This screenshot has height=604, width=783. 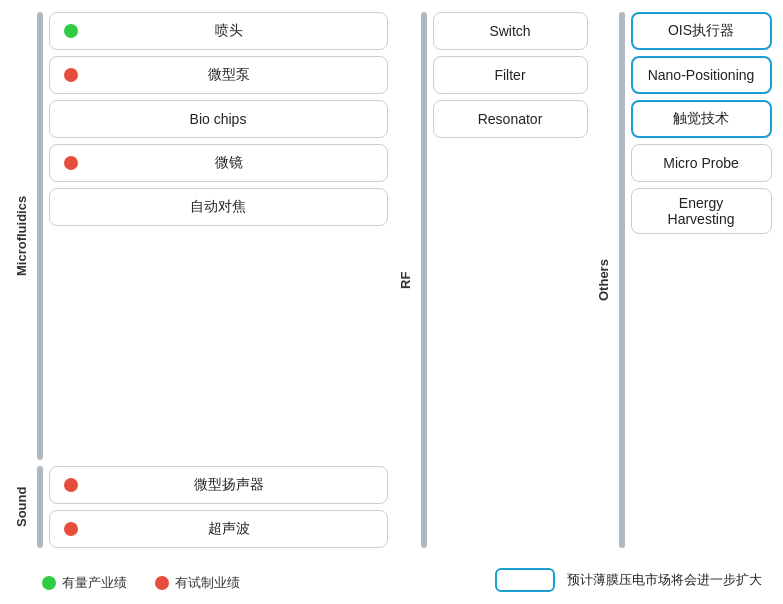 What do you see at coordinates (218, 207) in the screenshot?
I see `item-label-autofocus: 自动对焦` at bounding box center [218, 207].